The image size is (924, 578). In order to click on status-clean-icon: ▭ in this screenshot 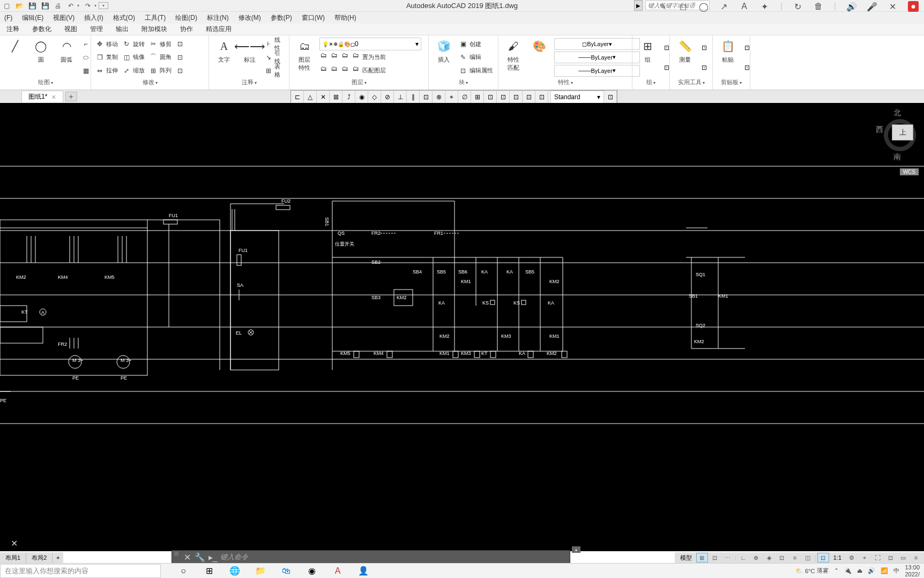, I will do `click(903, 558)`.